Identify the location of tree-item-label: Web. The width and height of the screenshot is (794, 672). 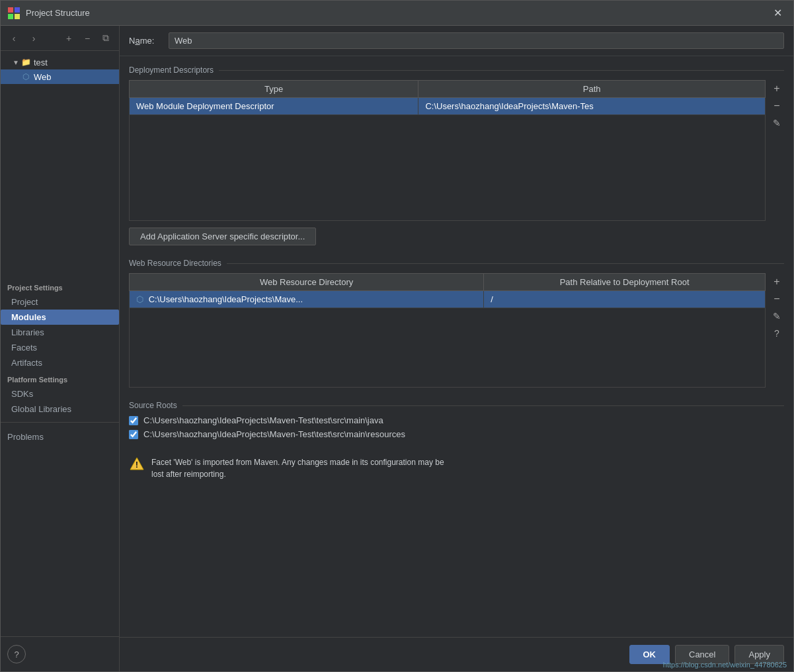
(42, 77).